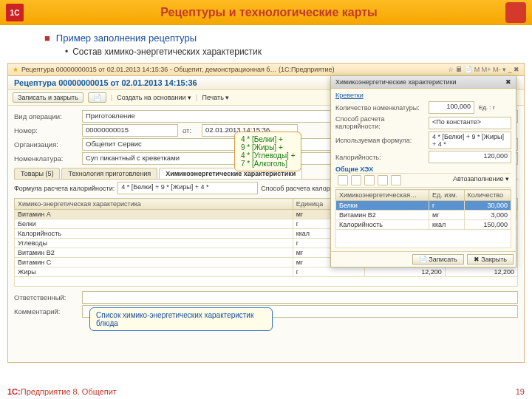 The width and height of the screenshot is (532, 399). Describe the element at coordinates (508, 82) in the screenshot. I see `close-icon: ✖` at that location.